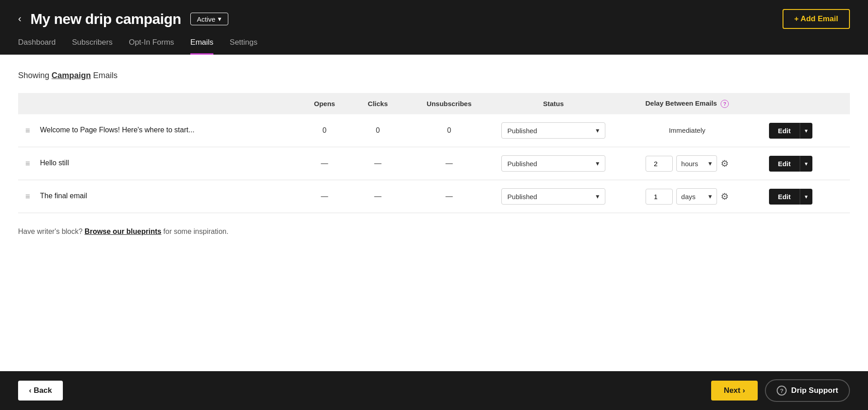  Describe the element at coordinates (687, 163) in the screenshot. I see `delay-container-row2: hours ▾ ⚙` at that location.